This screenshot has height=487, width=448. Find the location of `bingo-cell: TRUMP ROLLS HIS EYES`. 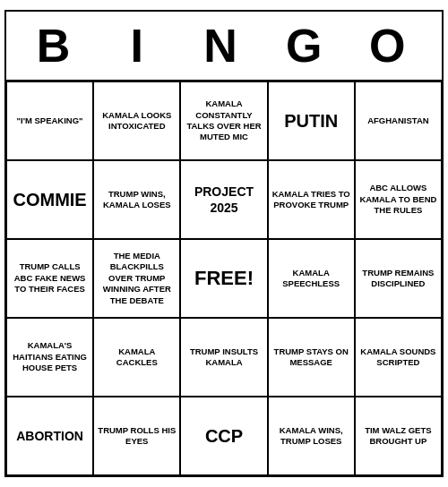

bingo-cell: TRUMP ROLLS HIS EYES is located at coordinates (136, 436).